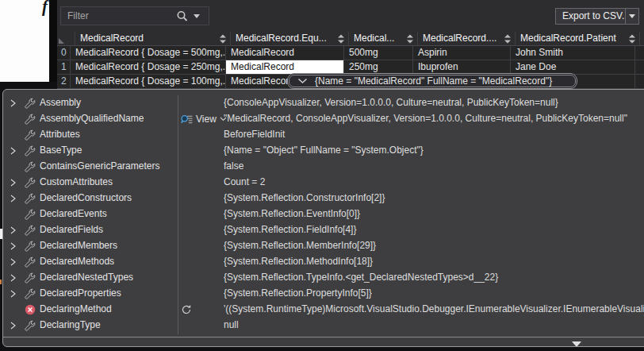 This screenshot has width=644, height=351. Describe the element at coordinates (379, 53) in the screenshot. I see `table-cell: 500mg` at that location.